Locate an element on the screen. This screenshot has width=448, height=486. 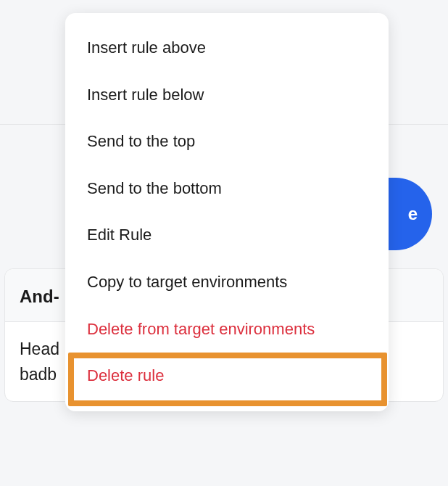
menu-item-label: Delete from target environments is located at coordinates (201, 329).